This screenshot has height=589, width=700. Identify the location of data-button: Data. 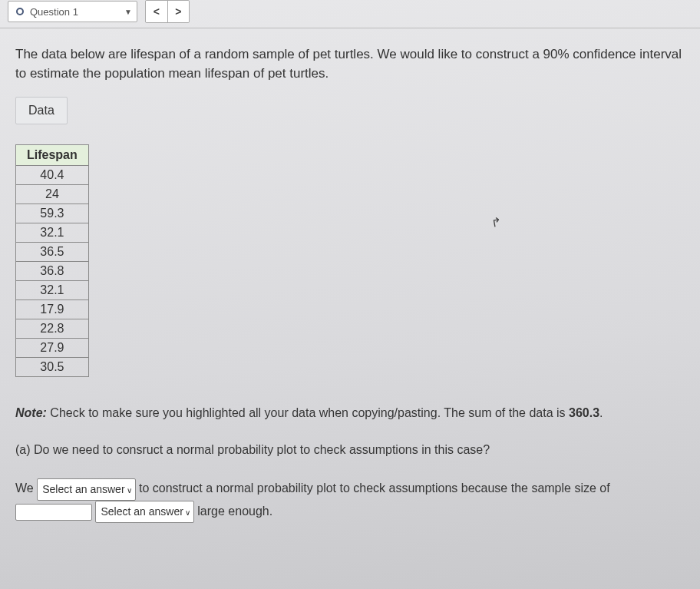
(41, 111).